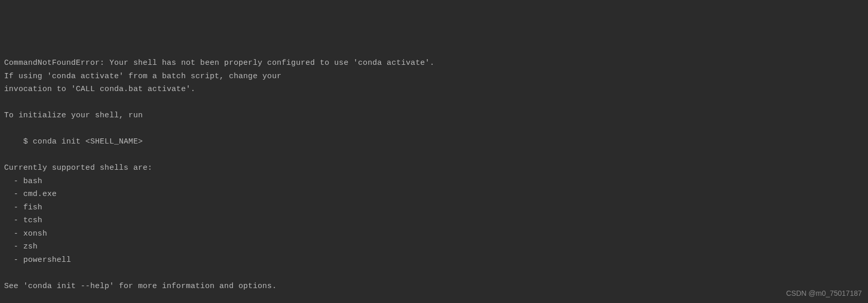  What do you see at coordinates (23, 220) in the screenshot?
I see `terminal-line: - tcsh` at bounding box center [23, 220].